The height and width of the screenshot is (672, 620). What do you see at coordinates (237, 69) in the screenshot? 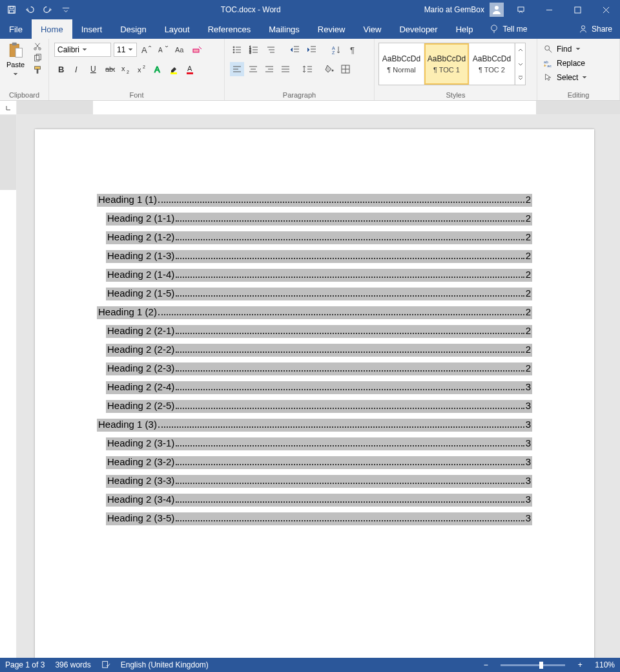
I see `align-left-button` at bounding box center [237, 69].